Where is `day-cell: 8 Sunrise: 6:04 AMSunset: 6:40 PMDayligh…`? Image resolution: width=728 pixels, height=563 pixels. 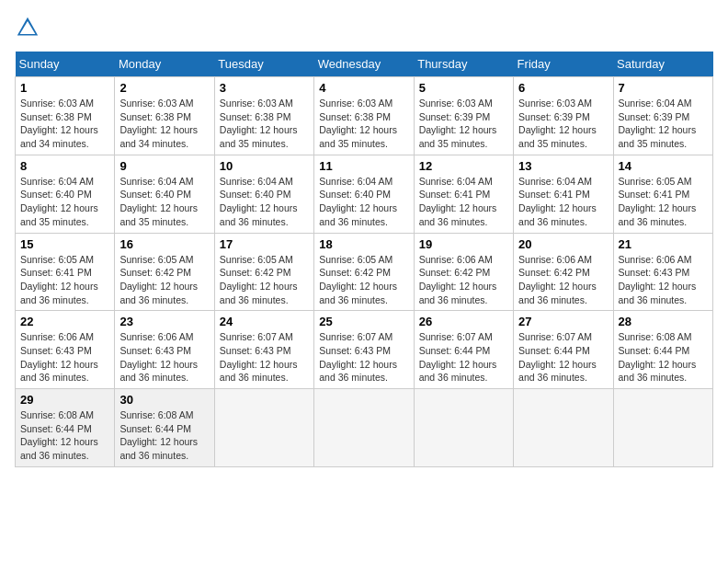
day-cell: 8 Sunrise: 6:04 AMSunset: 6:40 PMDayligh… is located at coordinates (65, 193).